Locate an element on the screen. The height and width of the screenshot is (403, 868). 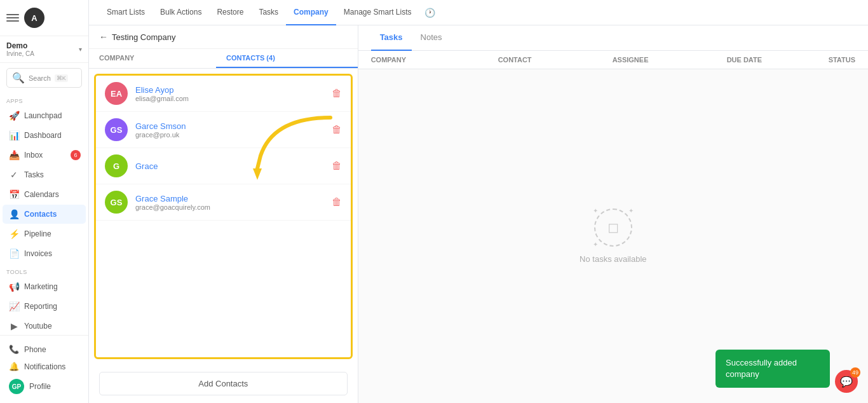
sidebar-item-reporting: 📈 Reporting is located at coordinates (44, 306).